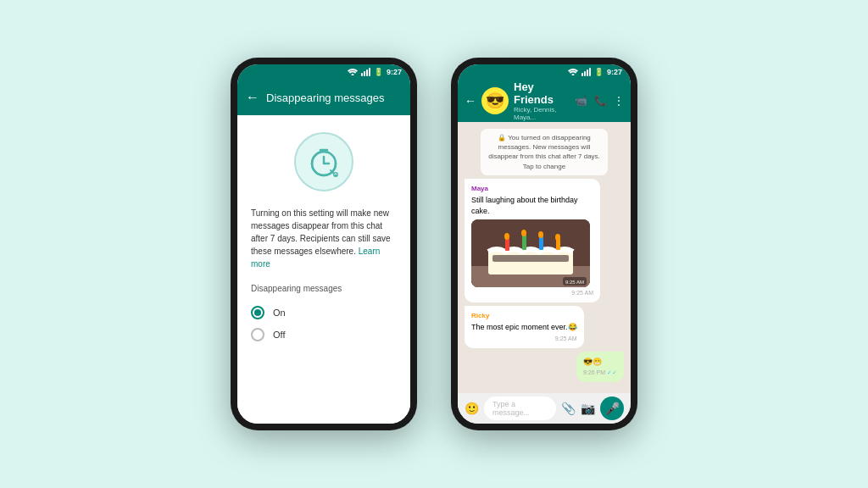  I want to click on phone-1-screen: 🔋 9:27 ← Disappearing messages, so click(324, 244).